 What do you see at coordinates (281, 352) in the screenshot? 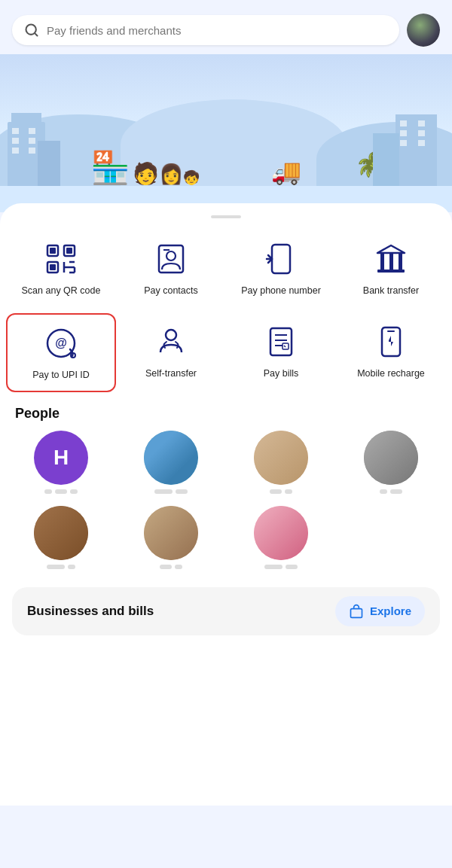
I see `action-pay-bills: Pay bills` at bounding box center [281, 352].